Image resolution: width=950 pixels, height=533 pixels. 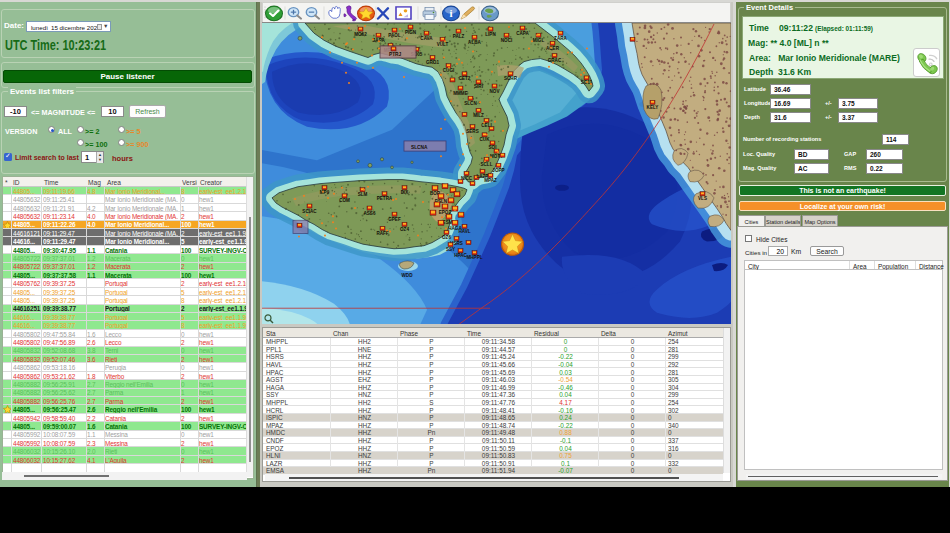 What do you see at coordinates (506, 40) in the screenshot?
I see `svg-text: NOCI` at bounding box center [506, 40].